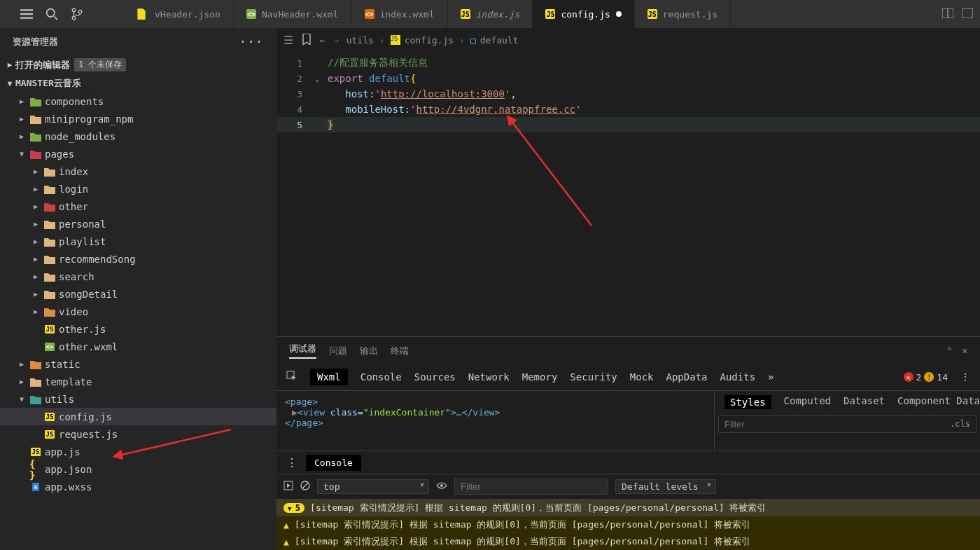 The height and width of the screenshot is (550, 980). I want to click on tree-folder-static: ▶static, so click(139, 364).